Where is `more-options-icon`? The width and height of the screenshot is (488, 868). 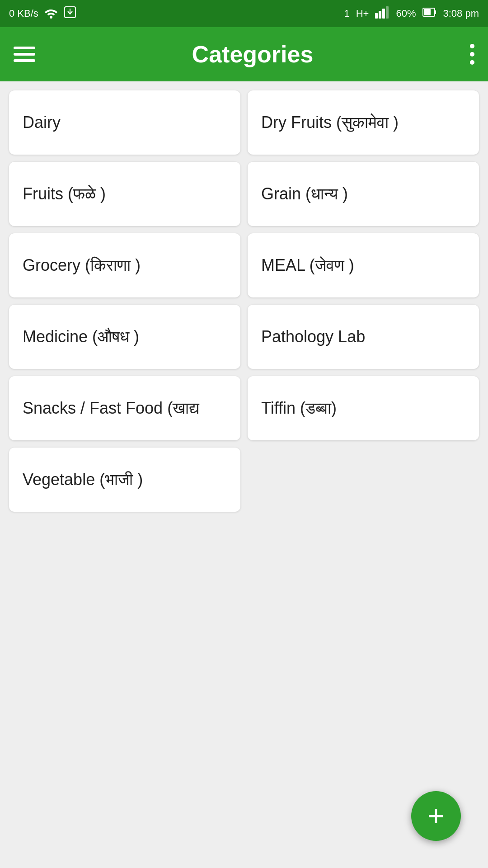
more-options-icon is located at coordinates (472, 54).